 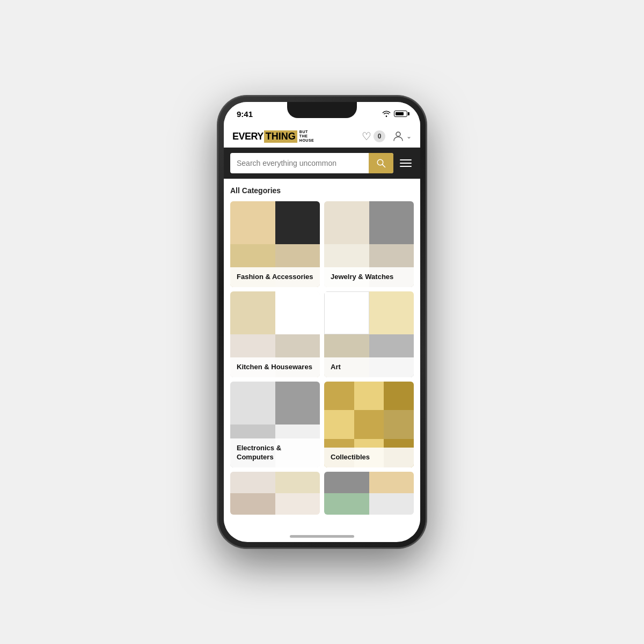 I want to click on search-button, so click(x=381, y=163).